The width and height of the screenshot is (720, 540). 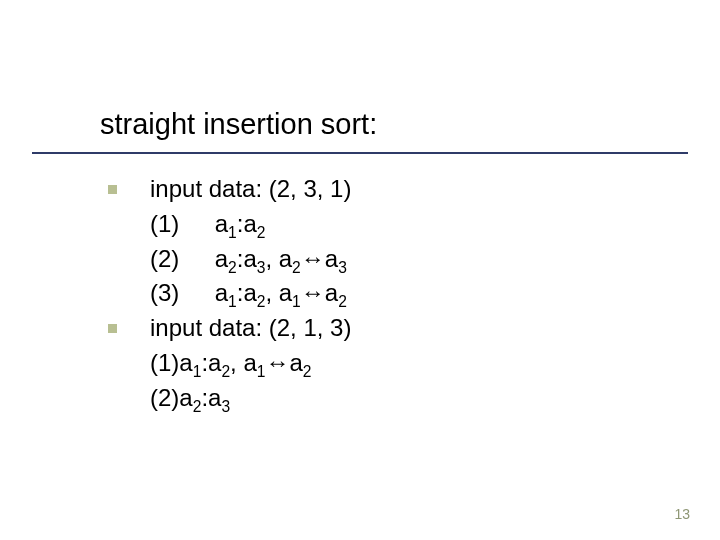 What do you see at coordinates (204, 398) in the screenshot?
I see `step-text: a2:a3` at bounding box center [204, 398].